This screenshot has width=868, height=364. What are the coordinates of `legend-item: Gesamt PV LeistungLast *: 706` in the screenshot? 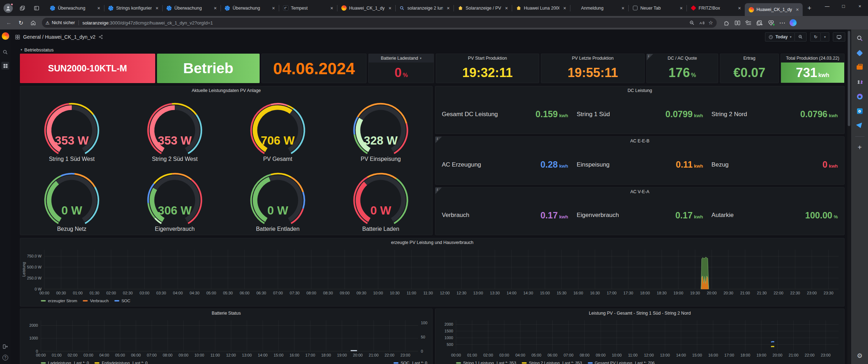 It's located at (621, 362).